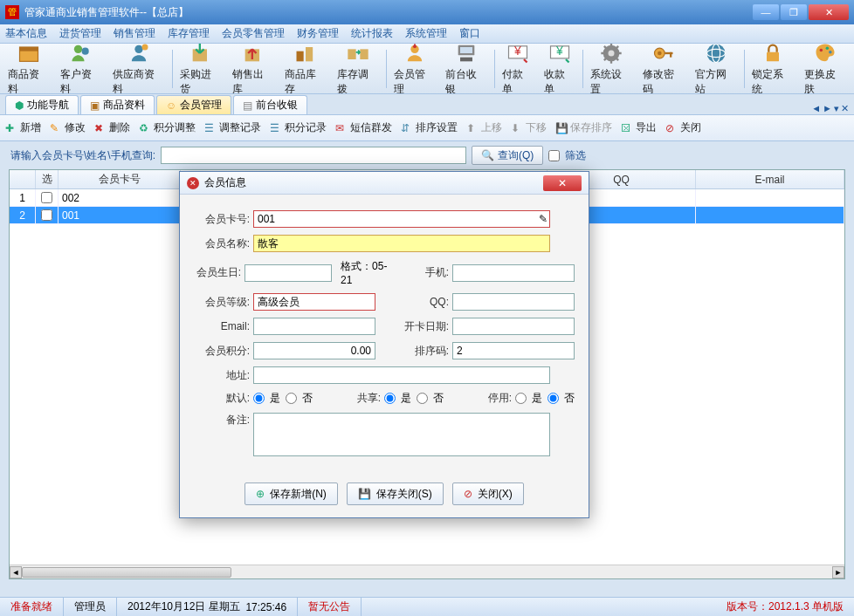 This screenshot has height=616, width=854. Describe the element at coordinates (426, 33) in the screenshot. I see `menu-system: 系统管理` at that location.